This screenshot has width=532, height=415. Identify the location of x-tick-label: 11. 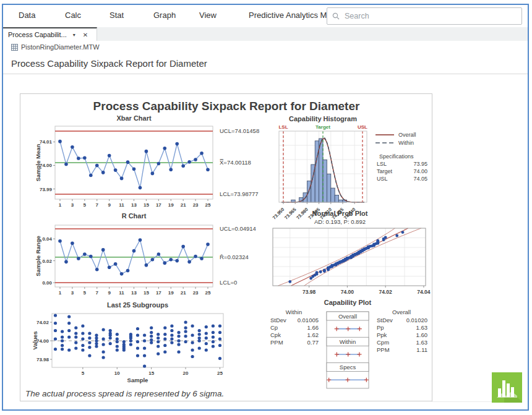
(121, 205).